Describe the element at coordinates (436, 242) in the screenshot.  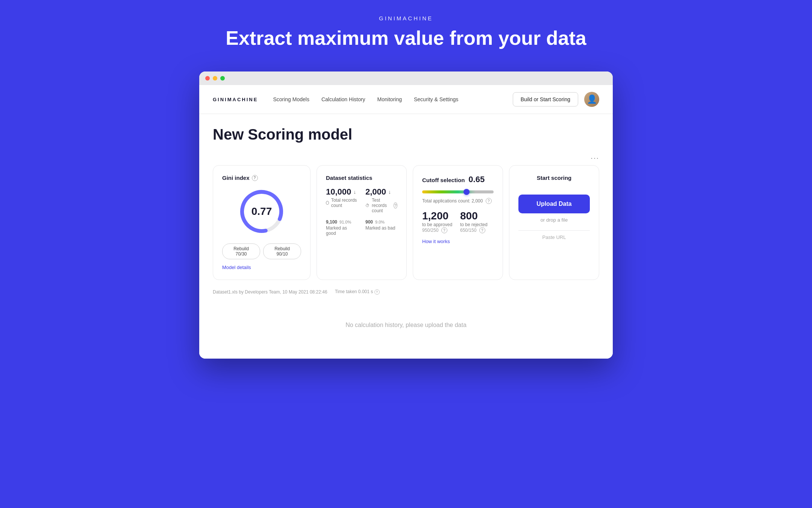
I see `how-it-works-link: How it works` at that location.